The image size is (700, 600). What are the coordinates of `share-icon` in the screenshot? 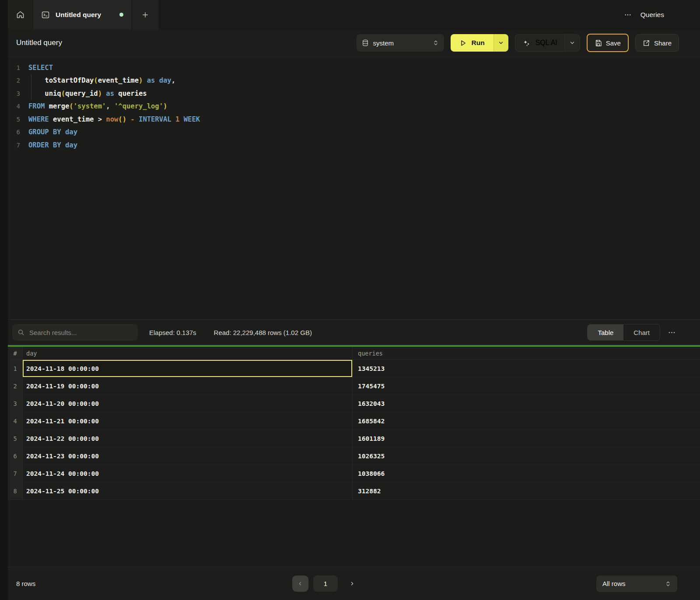 It's located at (647, 43).